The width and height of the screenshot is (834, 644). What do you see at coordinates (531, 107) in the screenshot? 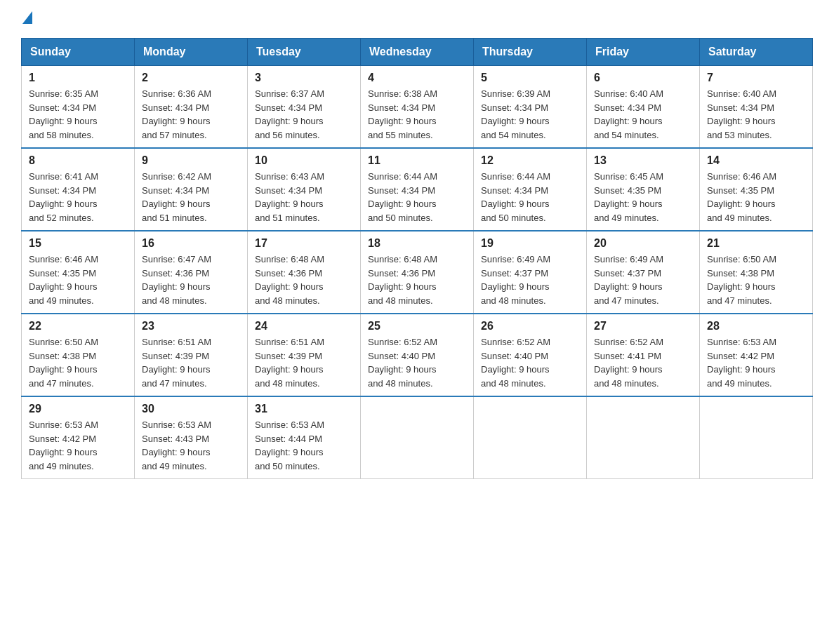
I see `calendar-cell: 5 Sunrise: 6:39 AM Sunset: 4:34 PM Dayli…` at bounding box center [531, 107].